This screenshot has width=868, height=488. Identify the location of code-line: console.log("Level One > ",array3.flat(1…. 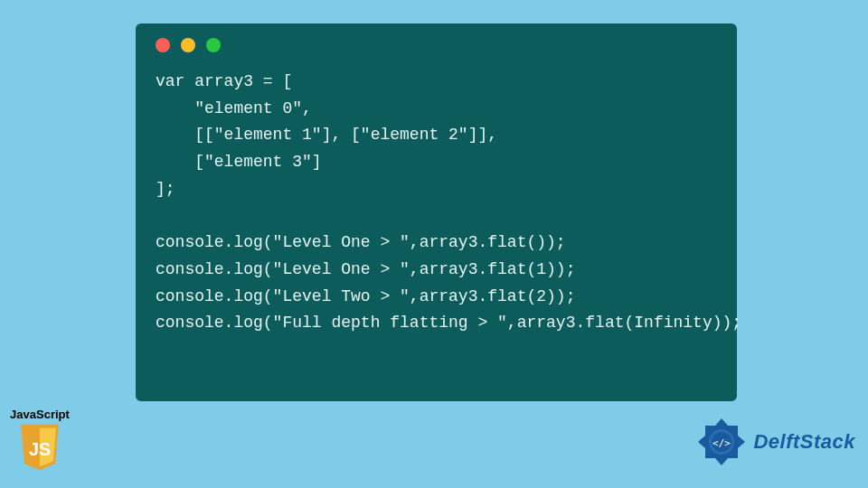
(365, 269).